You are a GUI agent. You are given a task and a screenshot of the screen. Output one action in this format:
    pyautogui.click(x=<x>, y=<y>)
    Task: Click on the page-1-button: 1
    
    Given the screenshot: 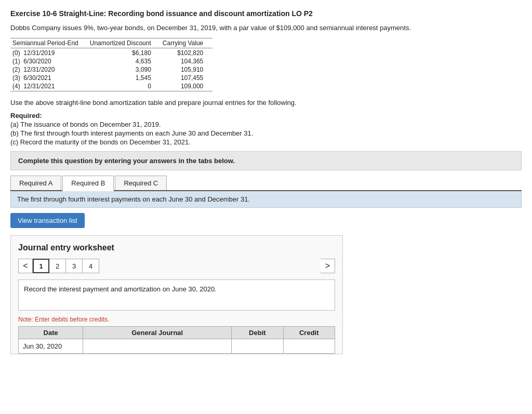 What is the action you would take?
    pyautogui.click(x=41, y=266)
    